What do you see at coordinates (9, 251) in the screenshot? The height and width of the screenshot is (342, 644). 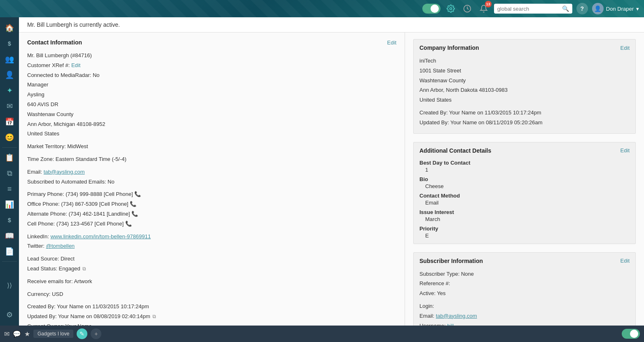 I see `sidebar-item-document: 📄` at bounding box center [9, 251].